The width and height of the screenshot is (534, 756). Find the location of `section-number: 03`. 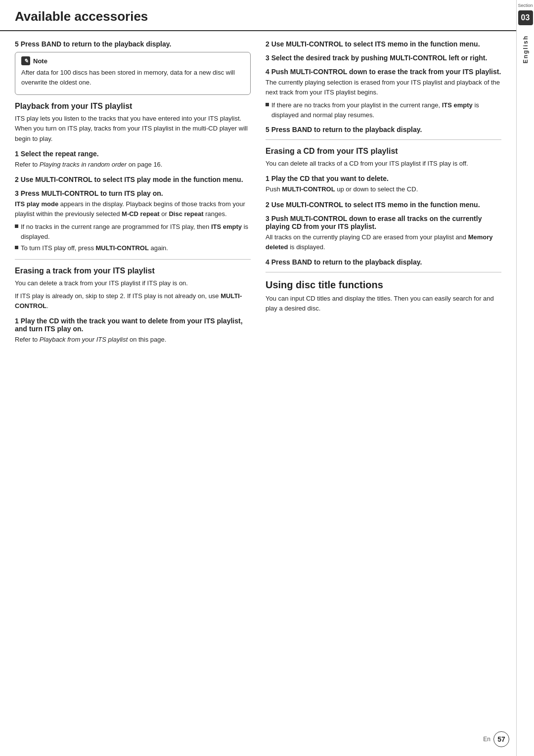

section-number: 03 is located at coordinates (526, 18).